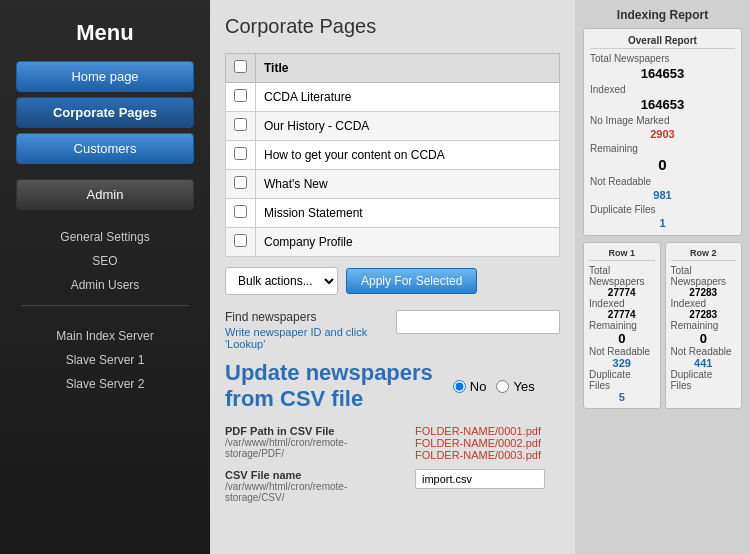 This screenshot has height=554, width=750. I want to click on row1-indexed-val: 27774, so click(622, 314).